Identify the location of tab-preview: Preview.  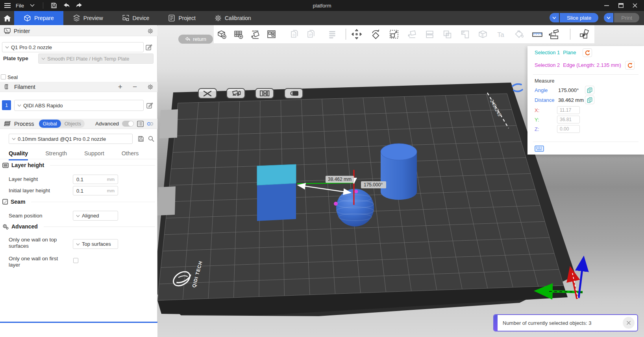
(88, 18).